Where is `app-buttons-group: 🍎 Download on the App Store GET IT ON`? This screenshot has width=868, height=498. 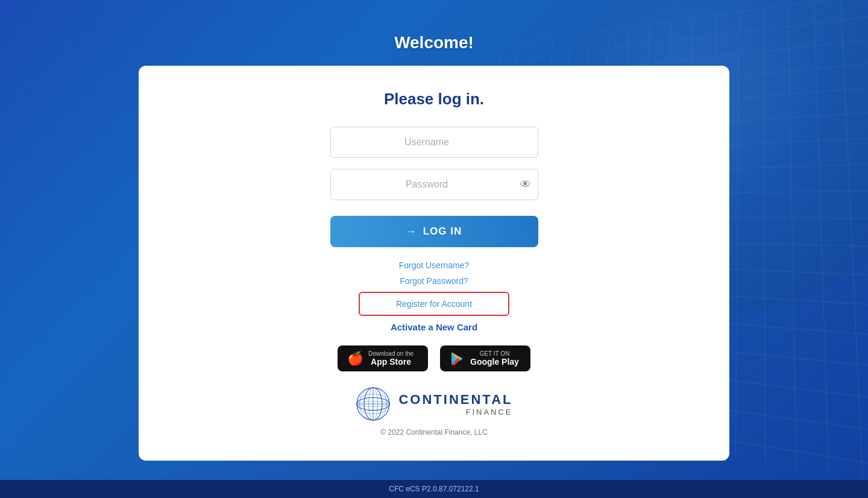
app-buttons-group: 🍎 Download on the App Store GET IT ON is located at coordinates (434, 358).